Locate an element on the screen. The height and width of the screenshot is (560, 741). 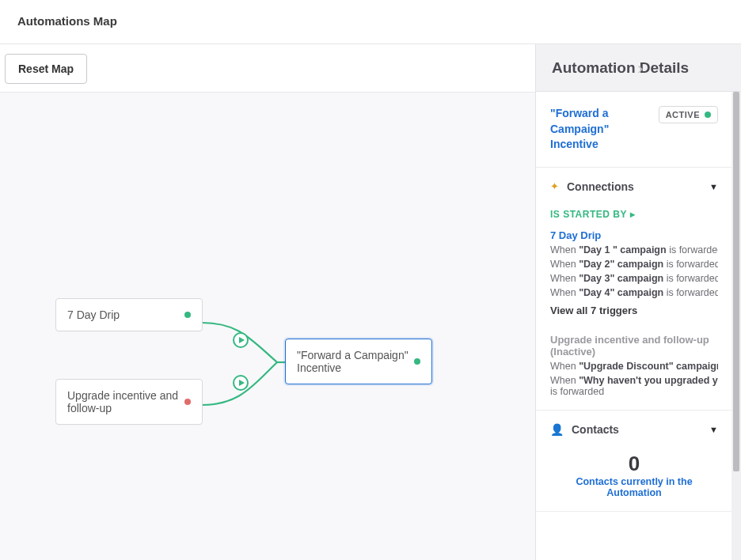
status-label: ACTIVE is located at coordinates (682, 115).